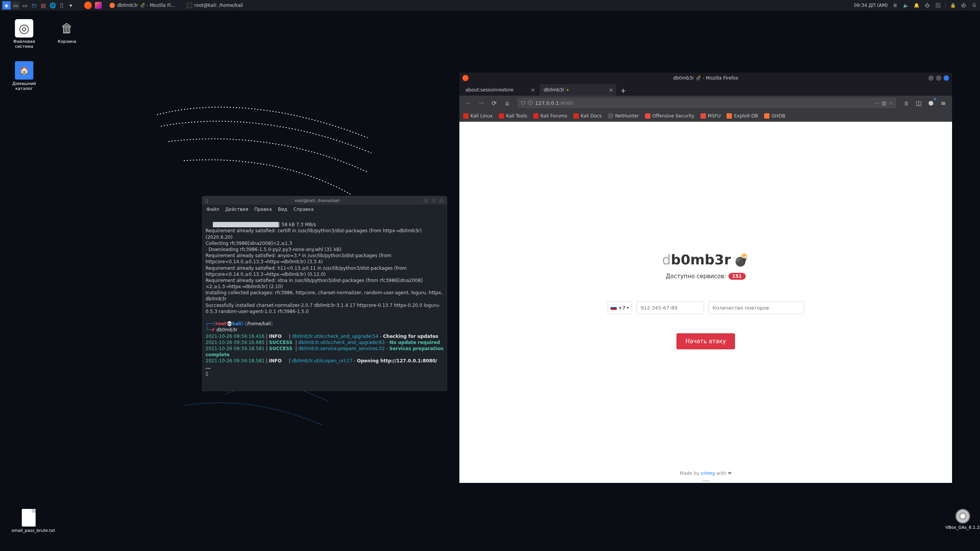 Image resolution: width=980 pixels, height=551 pixels. What do you see at coordinates (706, 481) in the screenshot?
I see `resize-handle-icon` at bounding box center [706, 481].